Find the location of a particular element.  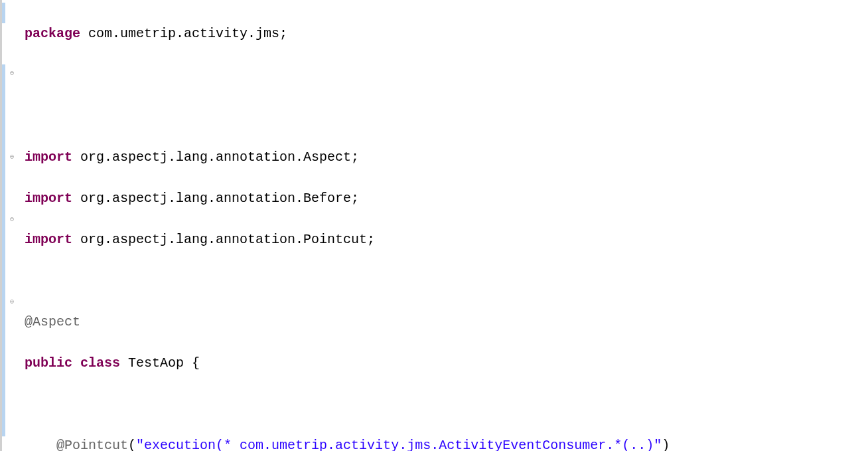

keyword-class: class is located at coordinates (100, 363).